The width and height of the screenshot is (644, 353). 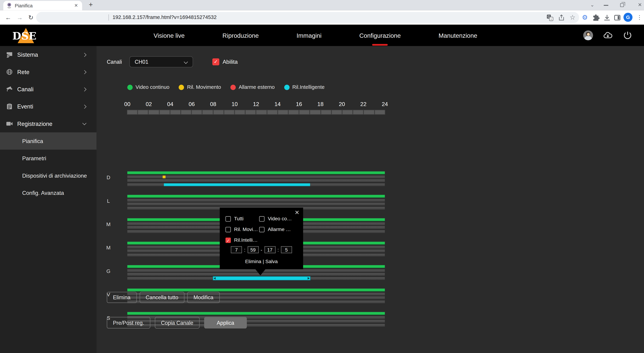 What do you see at coordinates (640, 18) in the screenshot?
I see `browser-menu-icon: ⋮` at bounding box center [640, 18].